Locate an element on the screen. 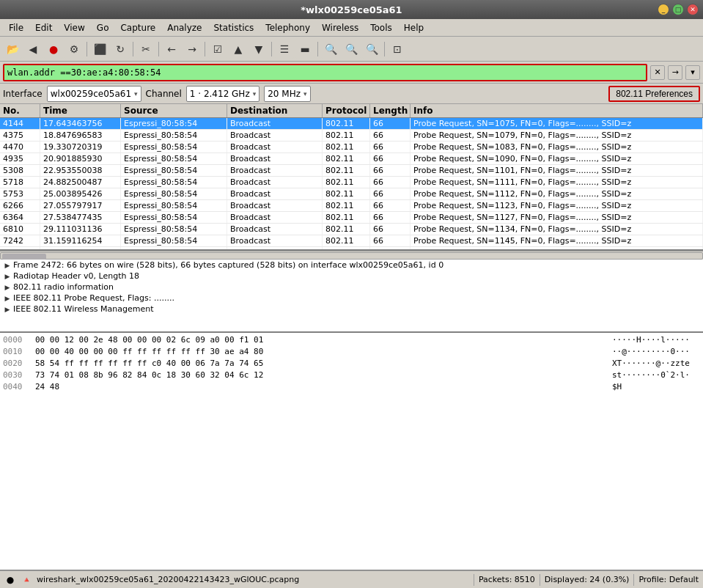 The image size is (703, 588). table-row: 636427.538477435Espressi_80:58:54Broadca… is located at coordinates (352, 218).